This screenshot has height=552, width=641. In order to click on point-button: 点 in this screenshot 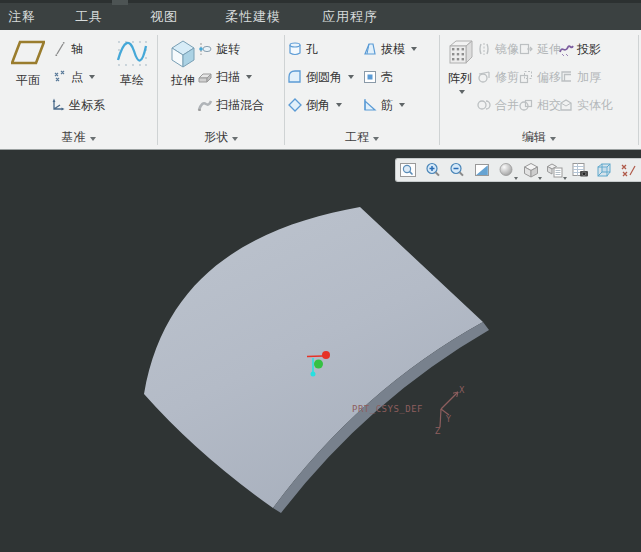, I will do `click(74, 77)`.